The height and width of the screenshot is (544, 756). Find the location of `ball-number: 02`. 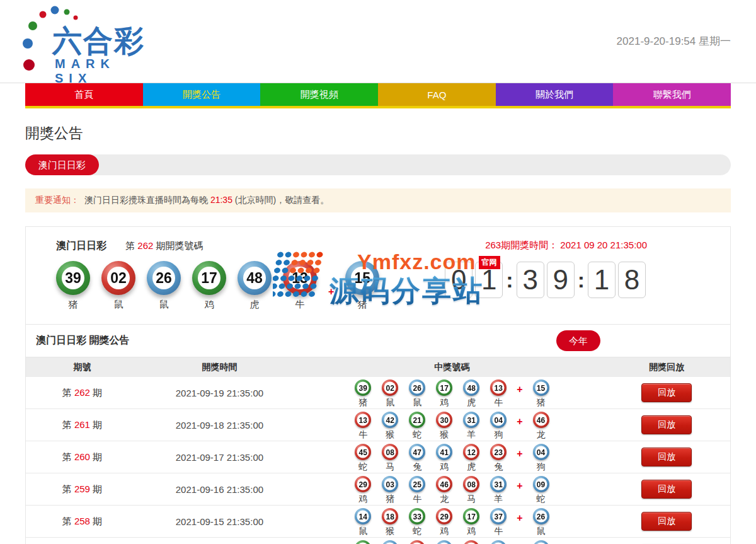

ball-number: 02 is located at coordinates (118, 278).